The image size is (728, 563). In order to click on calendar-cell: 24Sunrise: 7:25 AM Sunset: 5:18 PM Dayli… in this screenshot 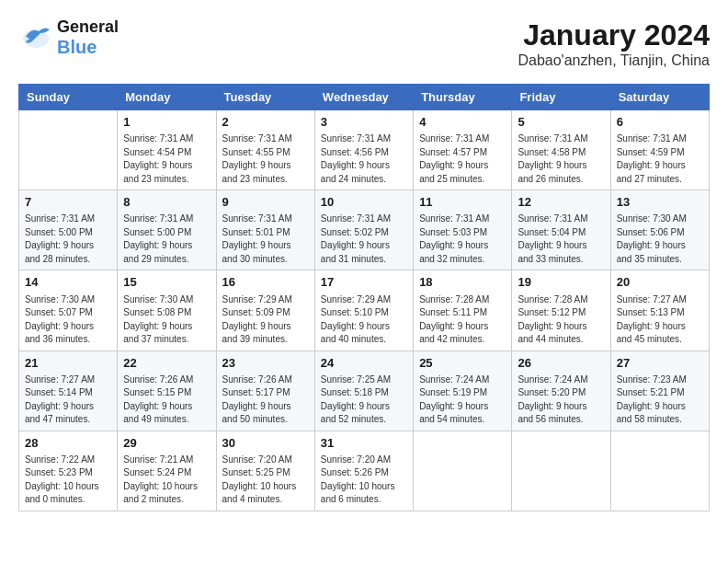, I will do `click(364, 390)`.